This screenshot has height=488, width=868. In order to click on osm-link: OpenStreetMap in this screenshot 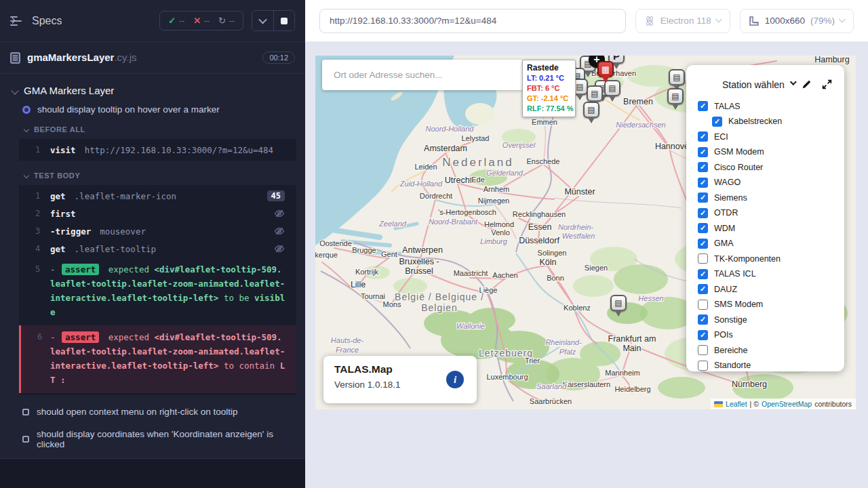, I will do `click(787, 404)`.